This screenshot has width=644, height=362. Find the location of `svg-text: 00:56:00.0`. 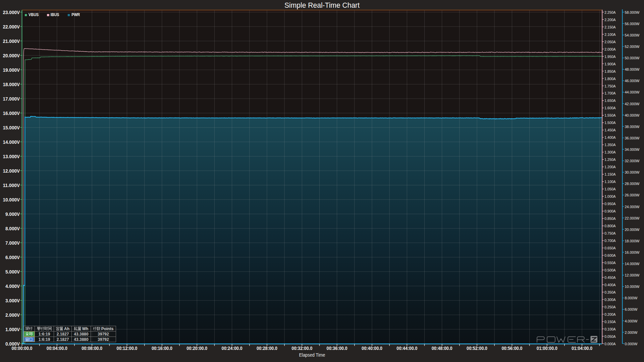

svg-text: 00:56:00.0 is located at coordinates (512, 348).